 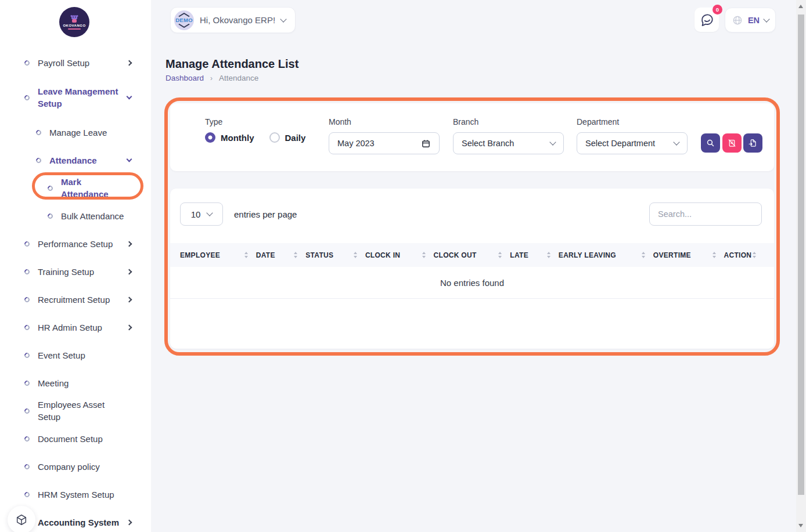 What do you see at coordinates (588, 255) in the screenshot?
I see `column-label: EARLY LEAVING` at bounding box center [588, 255].